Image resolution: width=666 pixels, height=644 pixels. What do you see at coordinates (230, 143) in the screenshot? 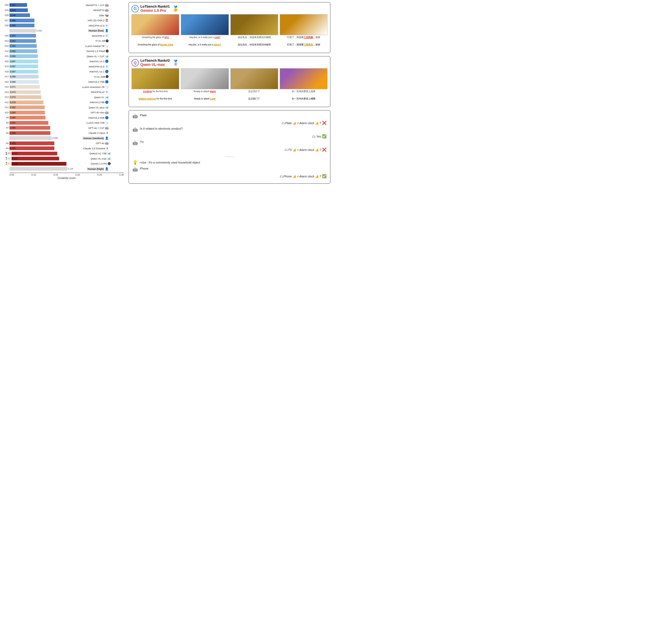
I see `chat-question-row: 🤖:TV` at bounding box center [230, 143].